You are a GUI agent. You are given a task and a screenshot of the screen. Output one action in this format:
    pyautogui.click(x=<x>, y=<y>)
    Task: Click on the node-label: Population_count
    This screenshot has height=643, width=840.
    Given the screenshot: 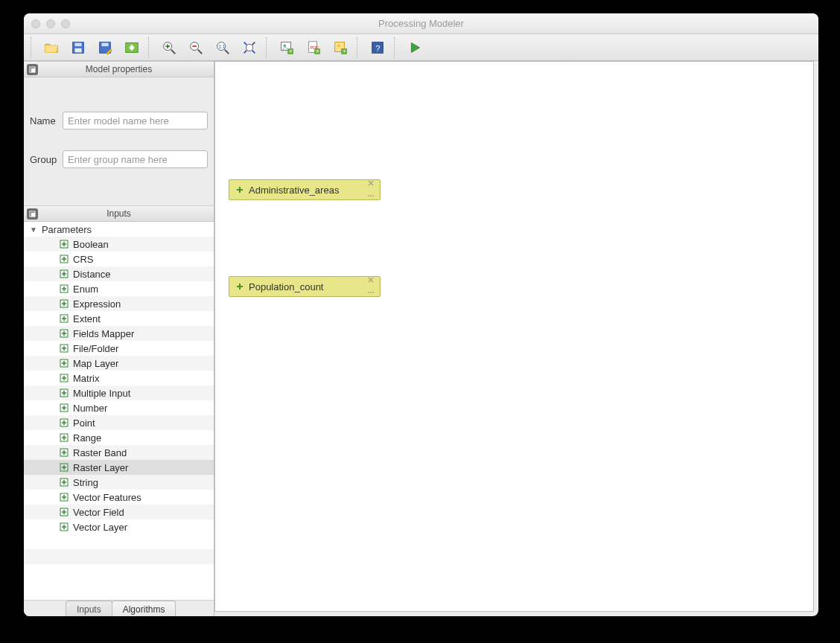 What is the action you would take?
    pyautogui.click(x=305, y=287)
    